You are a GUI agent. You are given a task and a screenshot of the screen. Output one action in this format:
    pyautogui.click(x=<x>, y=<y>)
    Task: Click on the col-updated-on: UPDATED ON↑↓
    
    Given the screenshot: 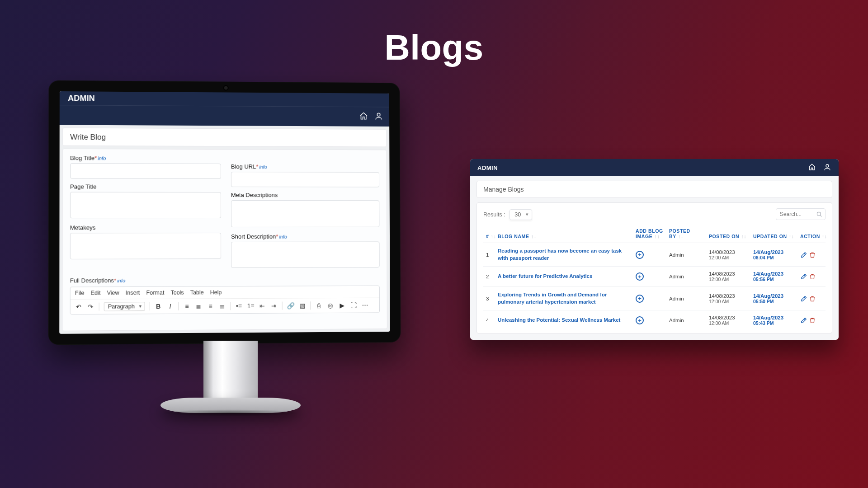 What is the action you would take?
    pyautogui.click(x=774, y=234)
    